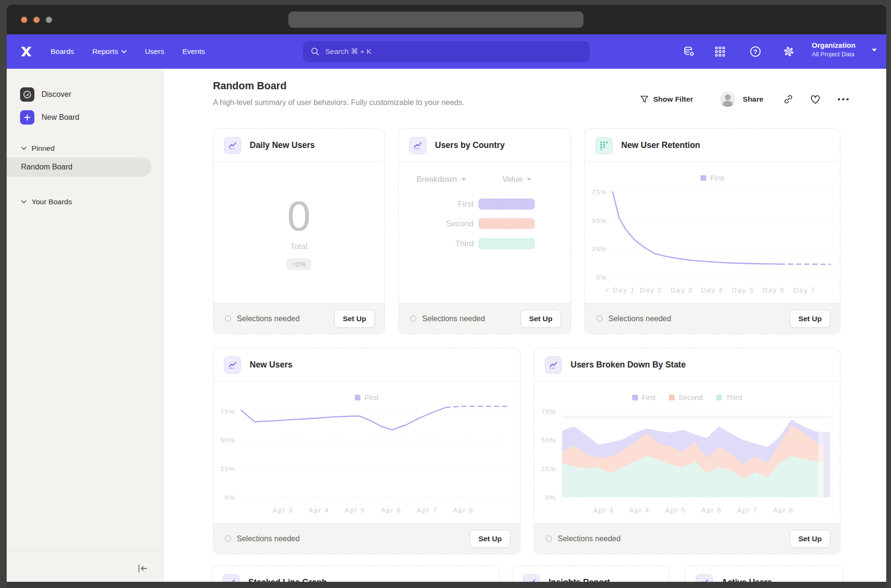 The image size is (891, 588). Describe the element at coordinates (549, 440) in the screenshot. I see `svg-text: 50%` at that location.